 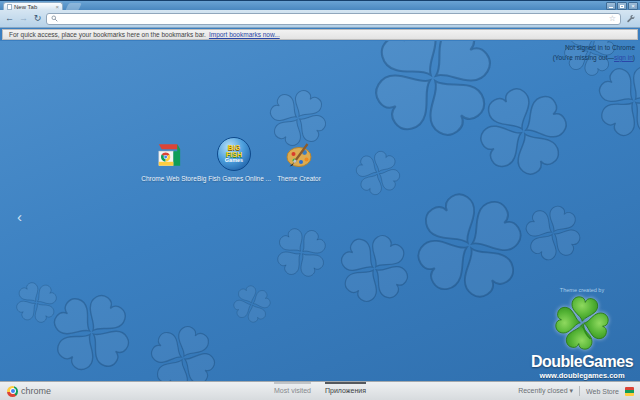 I want to click on back-button: ←, so click(x=10, y=18).